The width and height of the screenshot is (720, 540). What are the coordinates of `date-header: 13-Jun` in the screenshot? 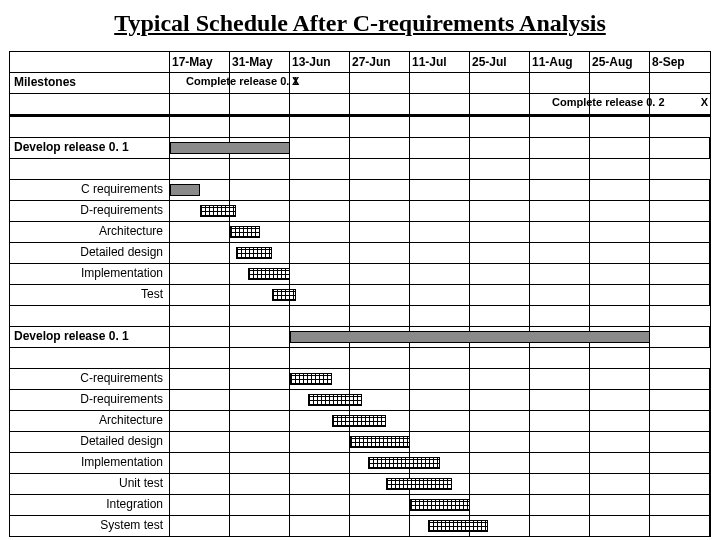 It's located at (320, 62).